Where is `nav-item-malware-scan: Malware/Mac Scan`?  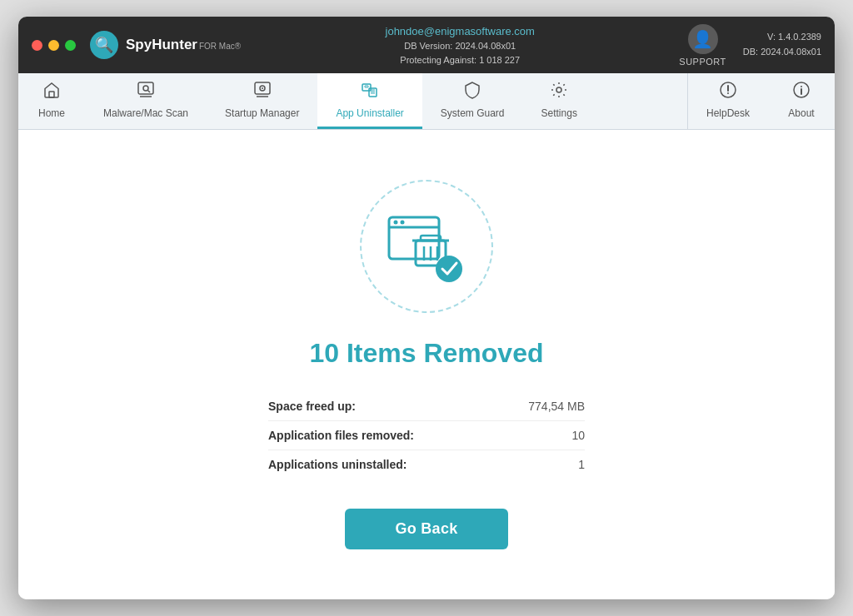 nav-item-malware-scan: Malware/Mac Scan is located at coordinates (146, 102).